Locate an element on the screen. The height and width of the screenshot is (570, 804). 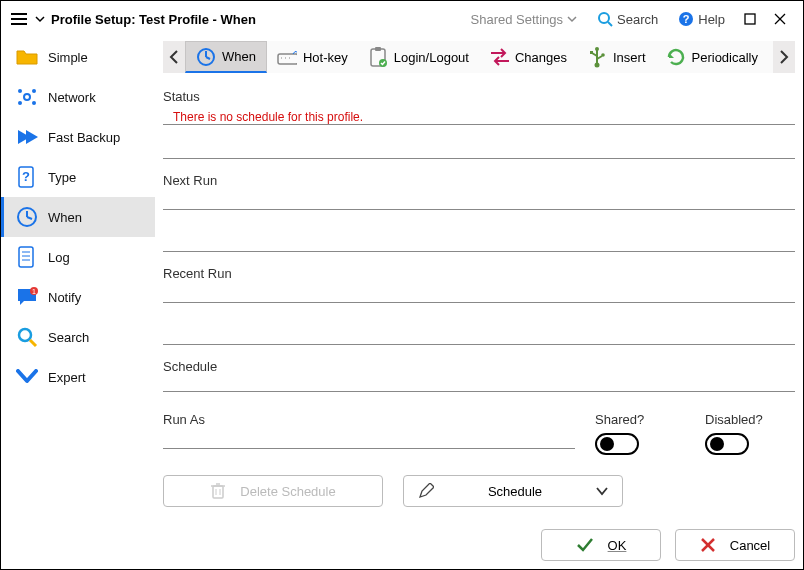
shared-settings-label: Shared Settings is located at coordinates (518, 20).